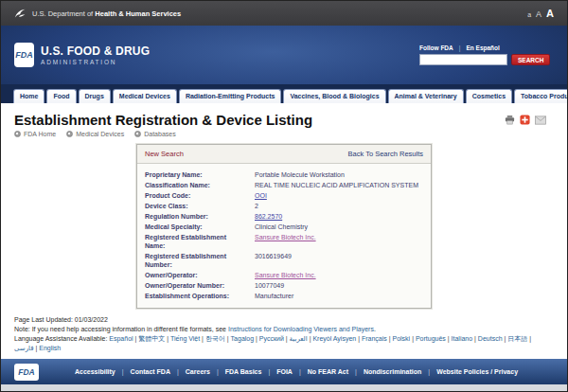 The width and height of the screenshot is (568, 392). I want to click on tab-radiation-emitting-products: Radiation-Emitting Products, so click(231, 97).